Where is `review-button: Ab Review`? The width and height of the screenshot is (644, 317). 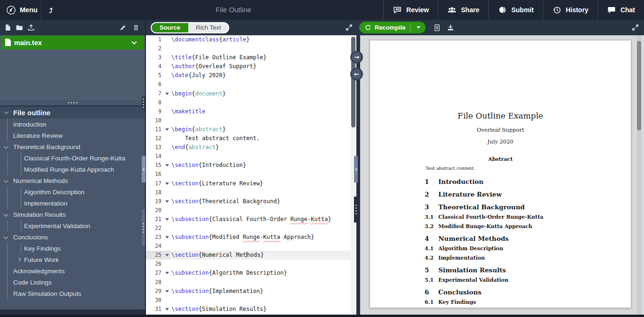 review-button: Ab Review is located at coordinates (411, 10).